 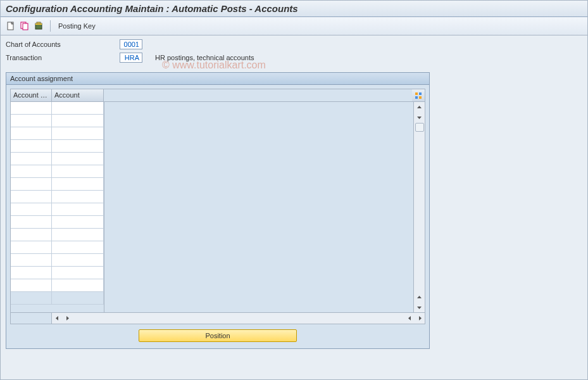 I want to click on toolbar: Posting Key, so click(x=294, y=27).